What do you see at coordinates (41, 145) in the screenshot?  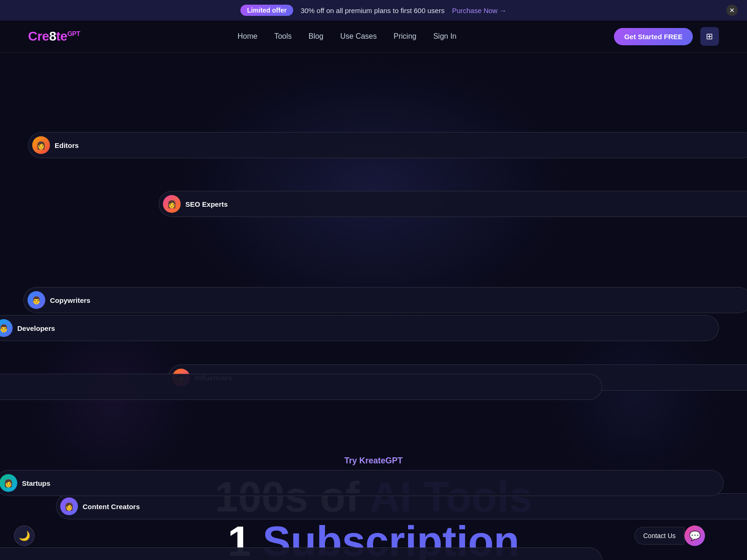 I see `editors-avatar: 👩` at bounding box center [41, 145].